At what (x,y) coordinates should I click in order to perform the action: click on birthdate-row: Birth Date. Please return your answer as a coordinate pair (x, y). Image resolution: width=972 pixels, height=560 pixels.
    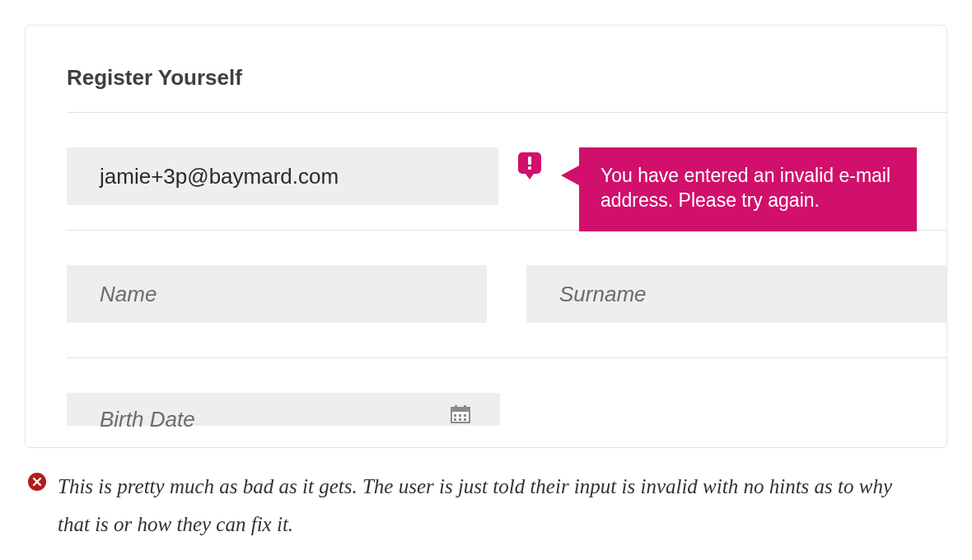
    Looking at the image, I should click on (507, 392).